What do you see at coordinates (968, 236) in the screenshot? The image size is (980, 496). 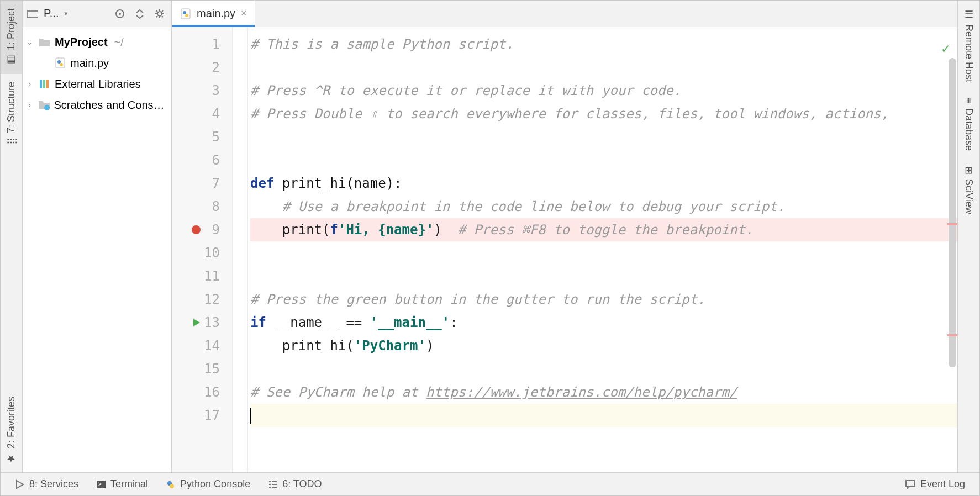 I see `right-tool-strip: ☰ Remote Host ≡ Database ⊞ SciView` at bounding box center [968, 236].